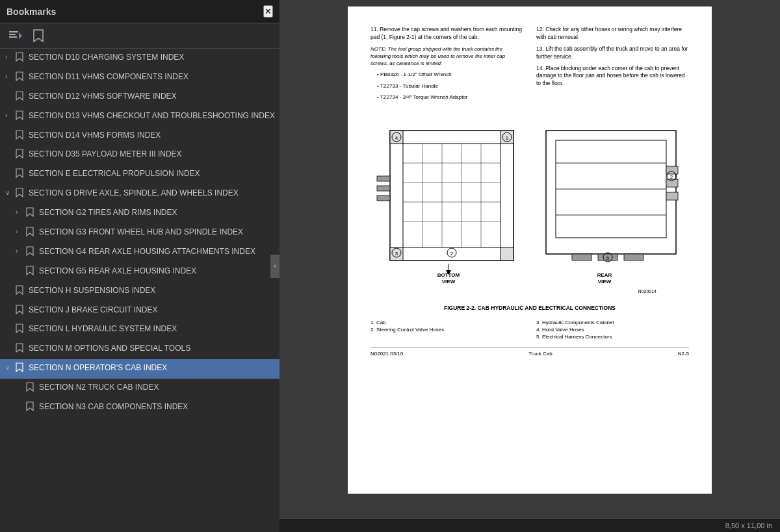  What do you see at coordinates (612, 212) in the screenshot?
I see `rear-view-group: 2 5 REAR VIEW N020014` at bounding box center [612, 212].